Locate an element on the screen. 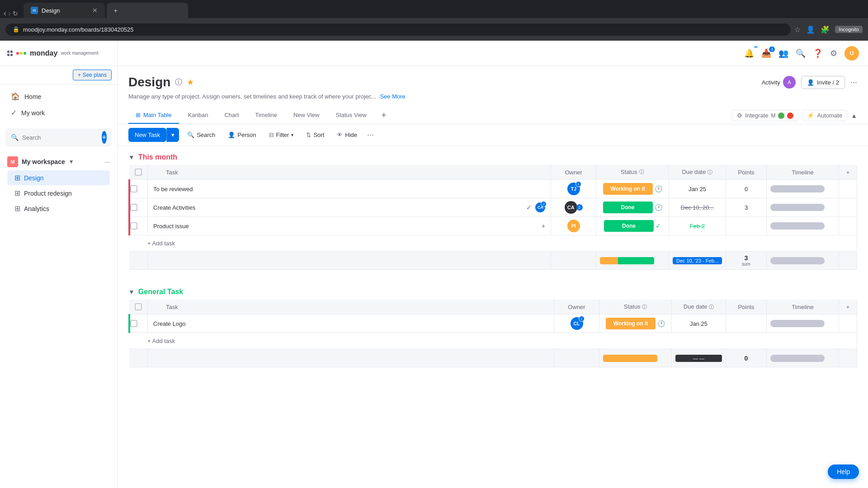  gt-row1-points-cell is located at coordinates (746, 324).